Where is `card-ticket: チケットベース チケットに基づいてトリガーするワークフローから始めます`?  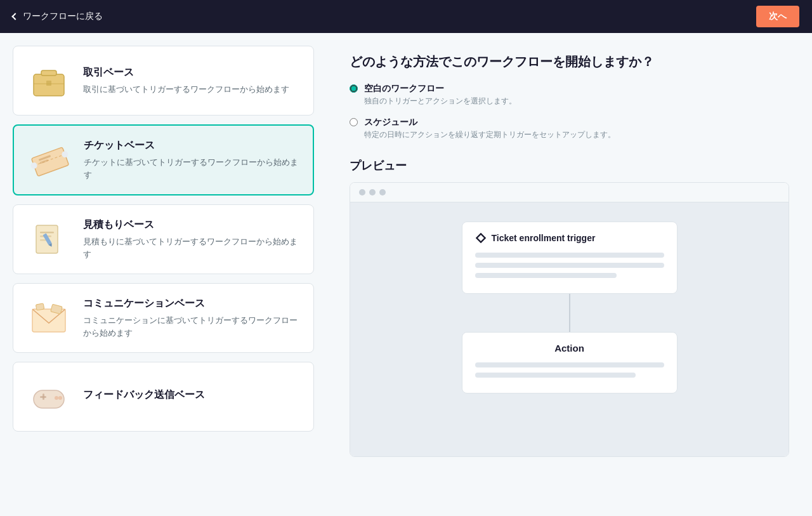
card-ticket: チケットベース チケットに基づいてトリガーするワークフローから始めます is located at coordinates (164, 160).